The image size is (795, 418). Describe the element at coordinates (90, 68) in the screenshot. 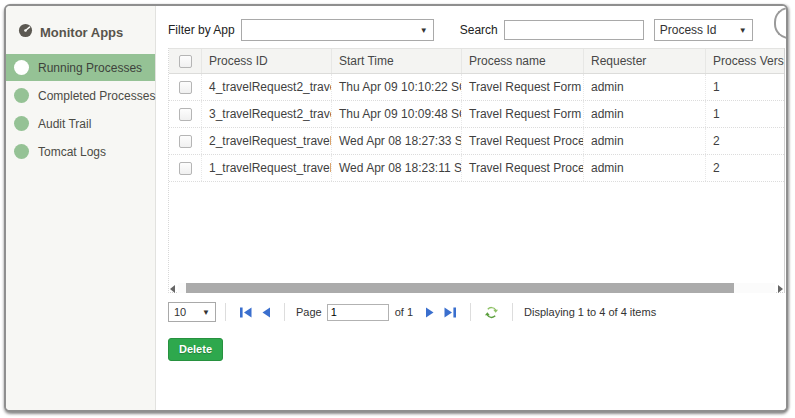

I see `sidebar-item-label: Running Processes` at that location.